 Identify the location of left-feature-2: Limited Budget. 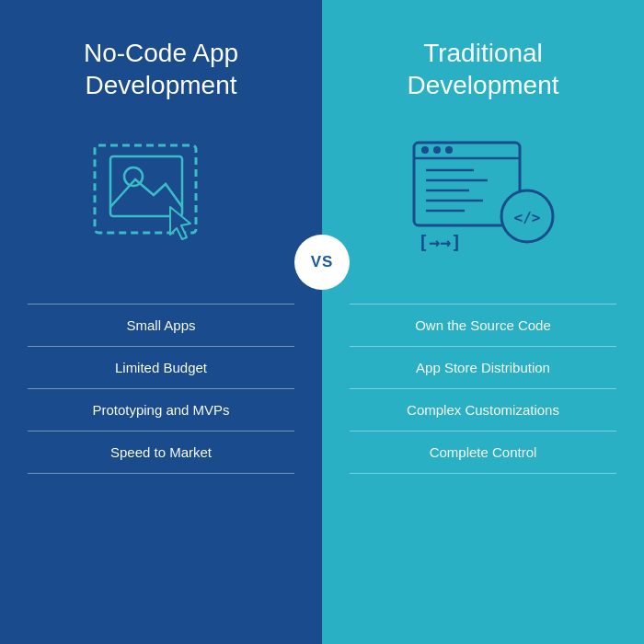
(161, 367).